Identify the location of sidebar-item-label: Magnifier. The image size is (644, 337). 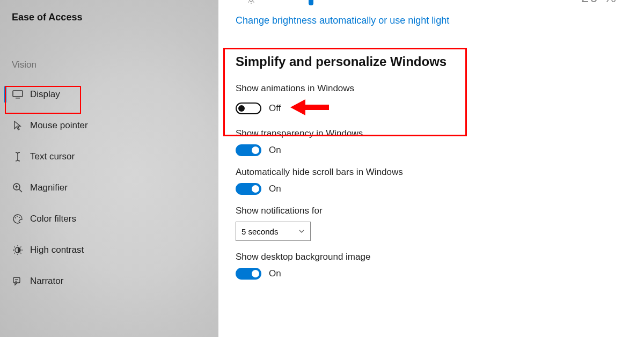
(49, 188).